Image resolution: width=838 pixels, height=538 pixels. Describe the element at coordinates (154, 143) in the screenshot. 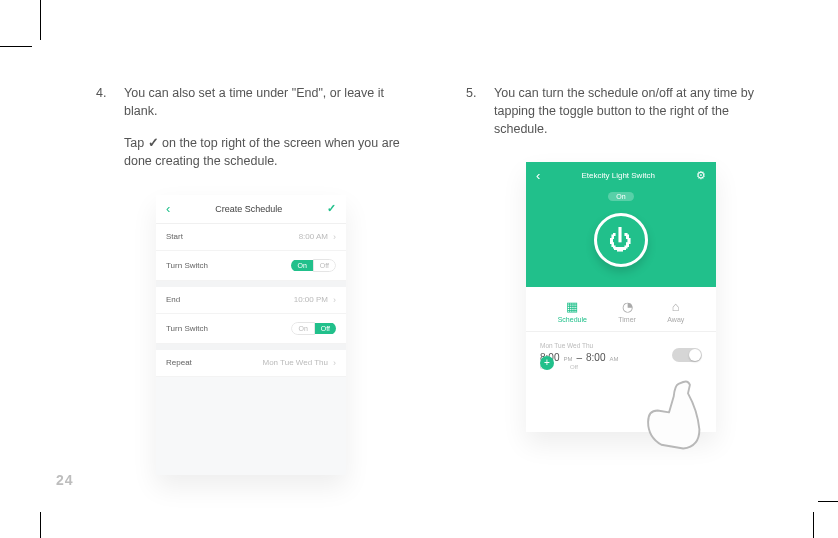

I see `check-icon-inline: ✓` at that location.